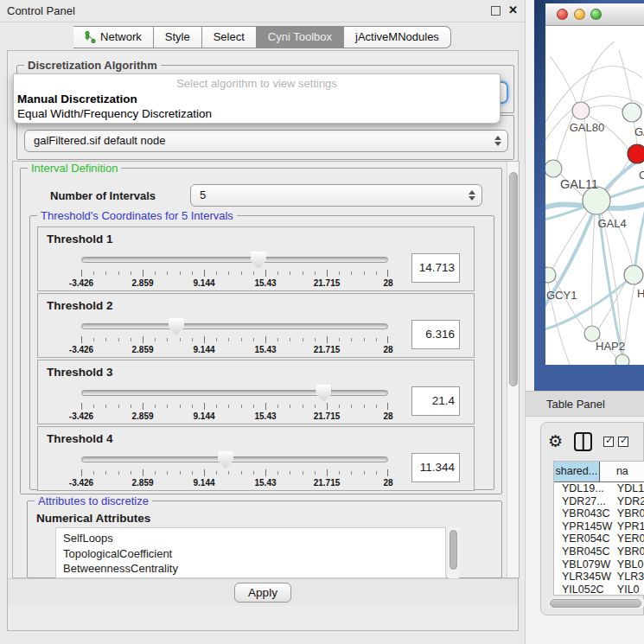 The height and width of the screenshot is (644, 644). Describe the element at coordinates (595, 15) in the screenshot. I see `network-window-titlebar` at that location.